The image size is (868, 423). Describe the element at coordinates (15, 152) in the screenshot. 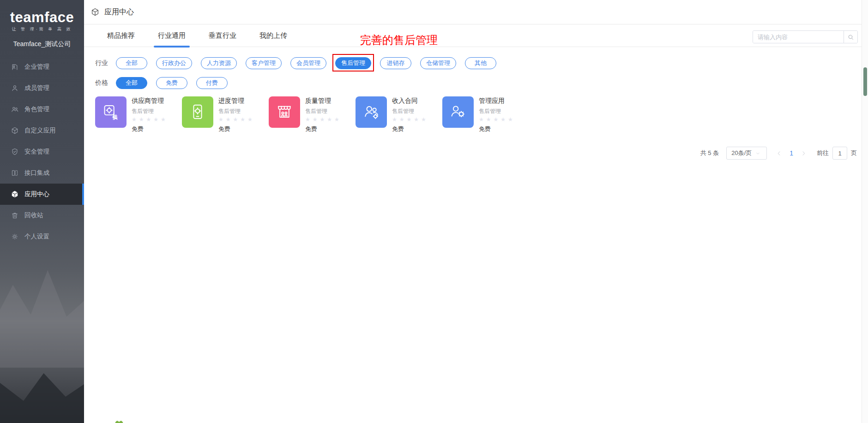

I see `security-icon` at that location.